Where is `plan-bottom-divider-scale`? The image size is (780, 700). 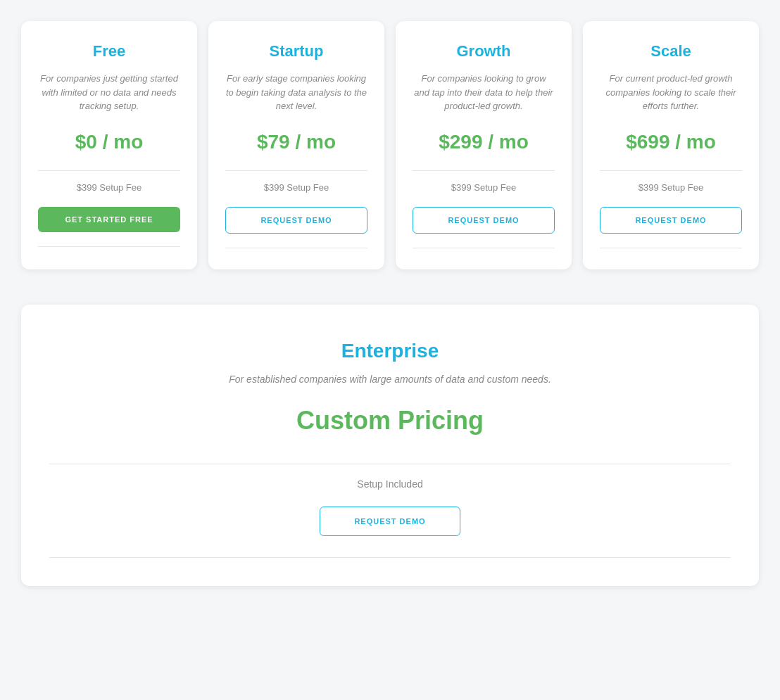 plan-bottom-divider-scale is located at coordinates (671, 248).